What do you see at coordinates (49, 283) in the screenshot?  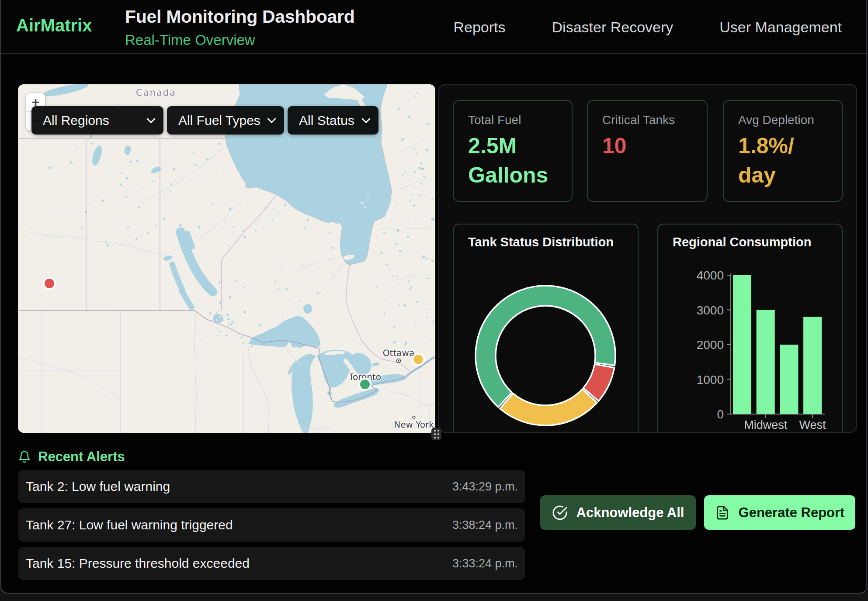 I see `marker-critical` at bounding box center [49, 283].